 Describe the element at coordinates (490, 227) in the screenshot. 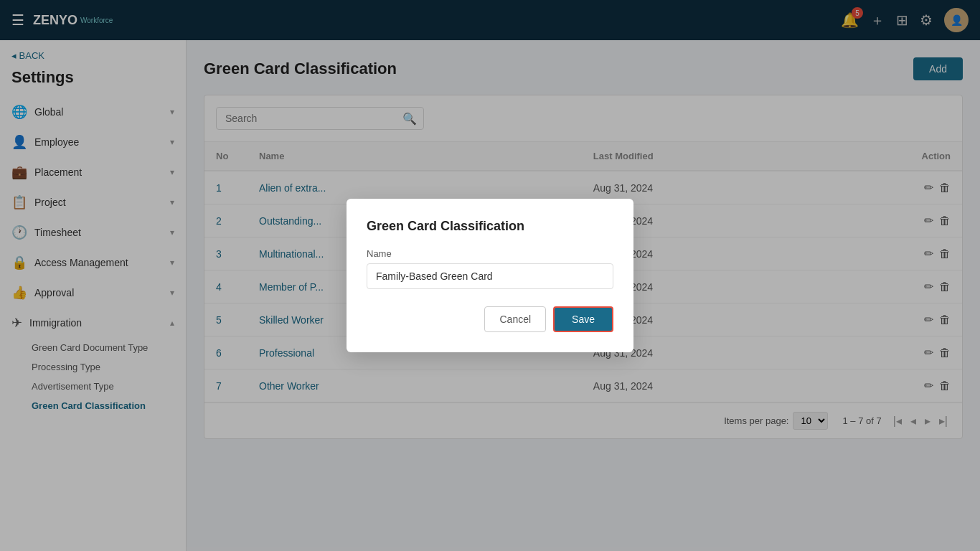

I see `modal-title: Green Card Classification` at that location.